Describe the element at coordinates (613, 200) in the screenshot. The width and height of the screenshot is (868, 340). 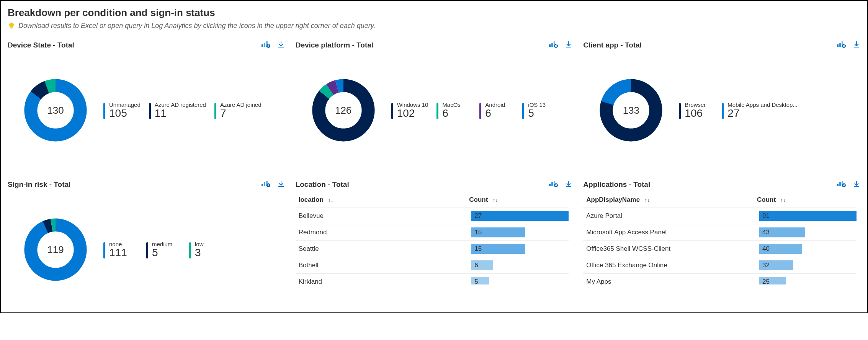
I see `column-header-name: AppDisplayName` at that location.